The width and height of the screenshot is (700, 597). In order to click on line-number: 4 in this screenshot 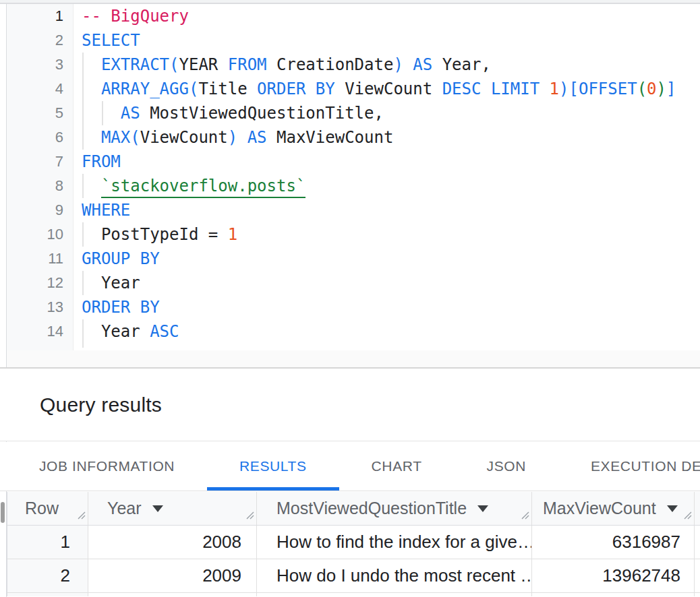, I will do `click(40, 89)`.